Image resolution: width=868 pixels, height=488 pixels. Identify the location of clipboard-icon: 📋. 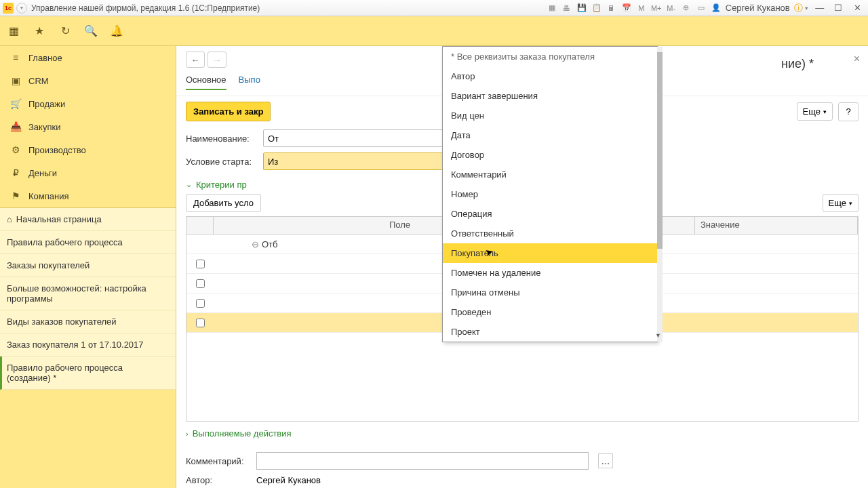
(597, 8).